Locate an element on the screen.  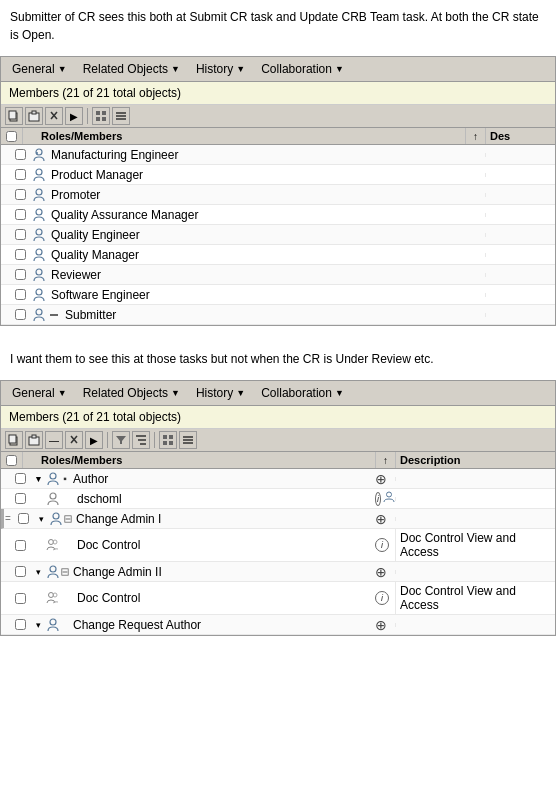
minus-icon is located at coordinates (54, 315).